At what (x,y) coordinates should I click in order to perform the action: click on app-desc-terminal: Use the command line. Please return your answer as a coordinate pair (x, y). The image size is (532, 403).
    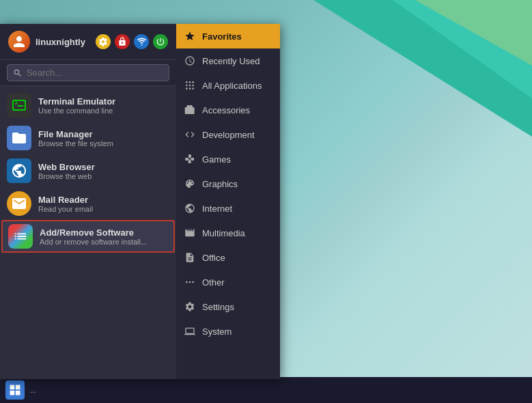
    Looking at the image, I should click on (76, 111).